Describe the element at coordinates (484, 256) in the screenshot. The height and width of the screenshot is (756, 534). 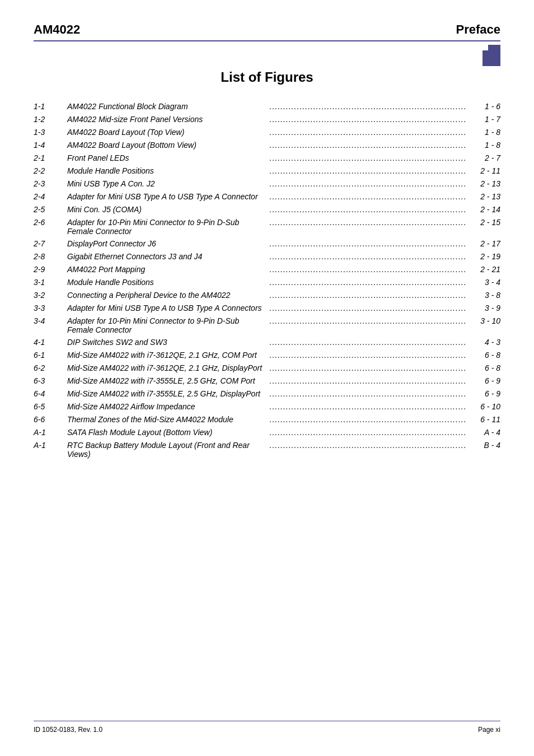
I see `figure-page: 2 - 19` at that location.